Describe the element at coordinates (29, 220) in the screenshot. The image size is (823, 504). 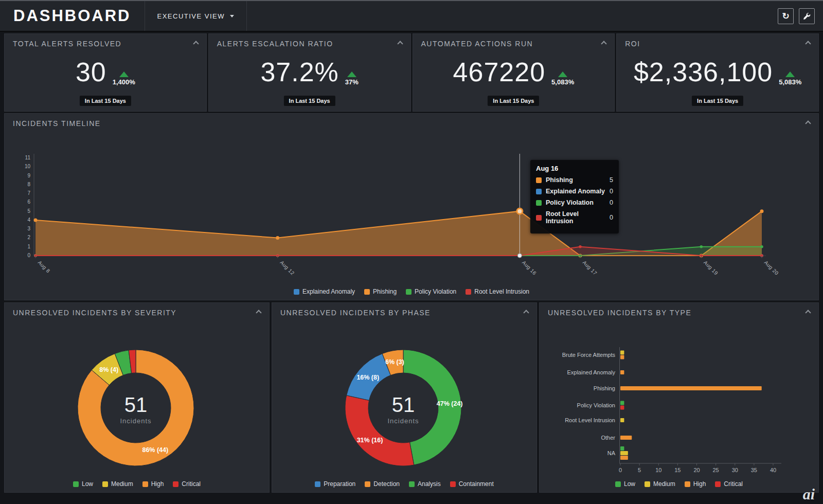
I see `svg-text: 4` at that location.